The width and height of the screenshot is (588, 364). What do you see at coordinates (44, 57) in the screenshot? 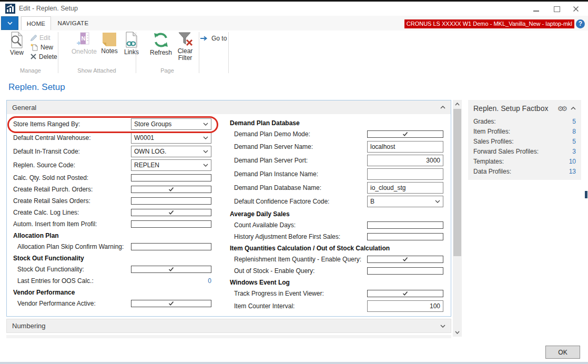
I see `delete-button: Delete` at bounding box center [44, 57].